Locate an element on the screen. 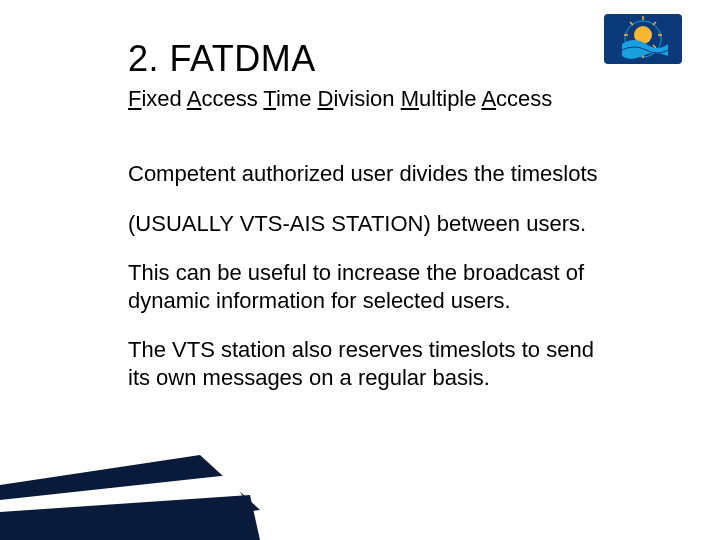  paragraph: Competent authorized user divides the ti… is located at coordinates (373, 174).